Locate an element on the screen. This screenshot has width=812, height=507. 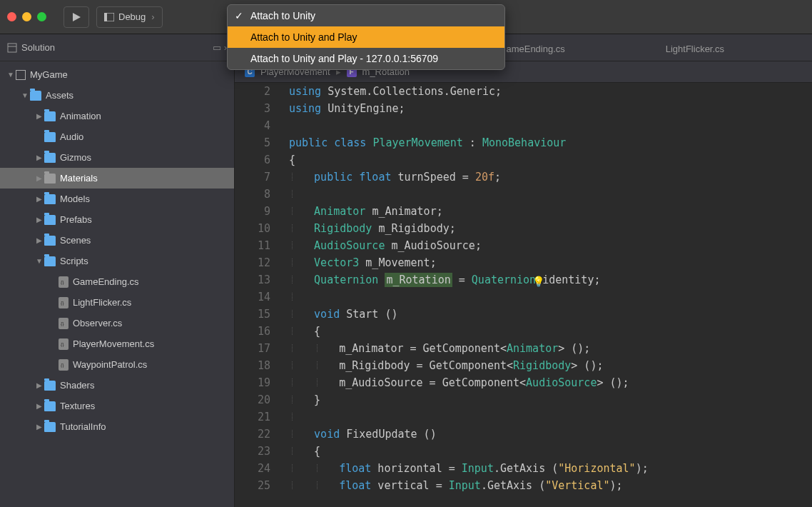
minimize-button is located at coordinates (27, 17).